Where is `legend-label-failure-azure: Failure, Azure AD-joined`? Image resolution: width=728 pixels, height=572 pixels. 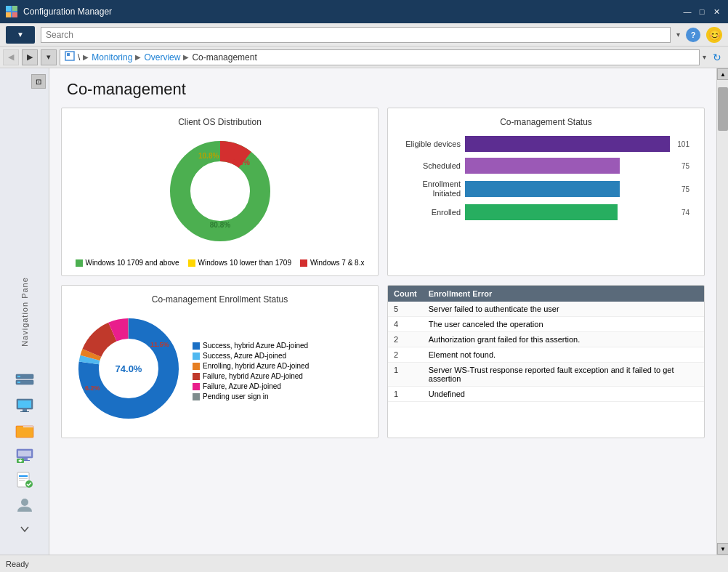
legend-label-failure-azure: Failure, Azure AD-joined is located at coordinates (242, 387).